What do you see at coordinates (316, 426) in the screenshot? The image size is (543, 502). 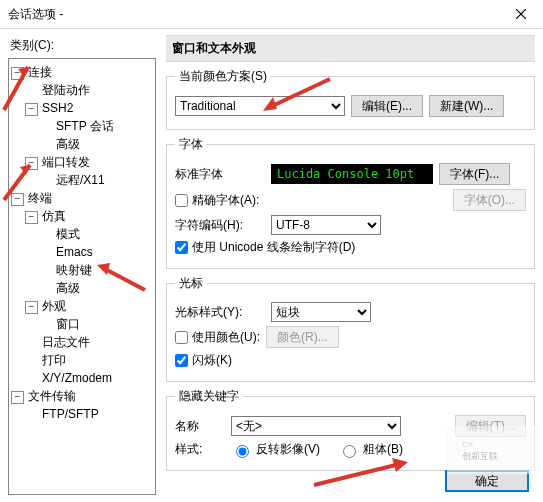 I see `hidden-name-select: <无>` at bounding box center [316, 426].